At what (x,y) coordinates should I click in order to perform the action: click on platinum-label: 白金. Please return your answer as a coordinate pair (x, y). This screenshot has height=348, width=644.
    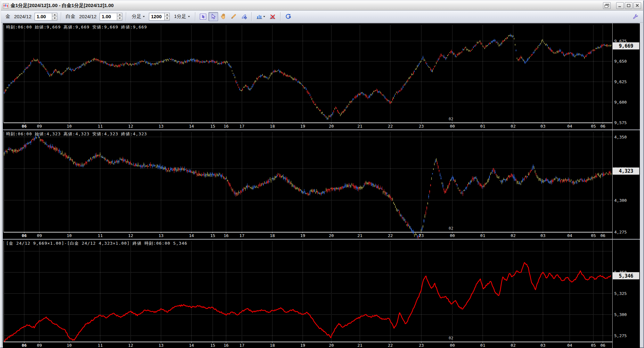
    Looking at the image, I should click on (70, 17).